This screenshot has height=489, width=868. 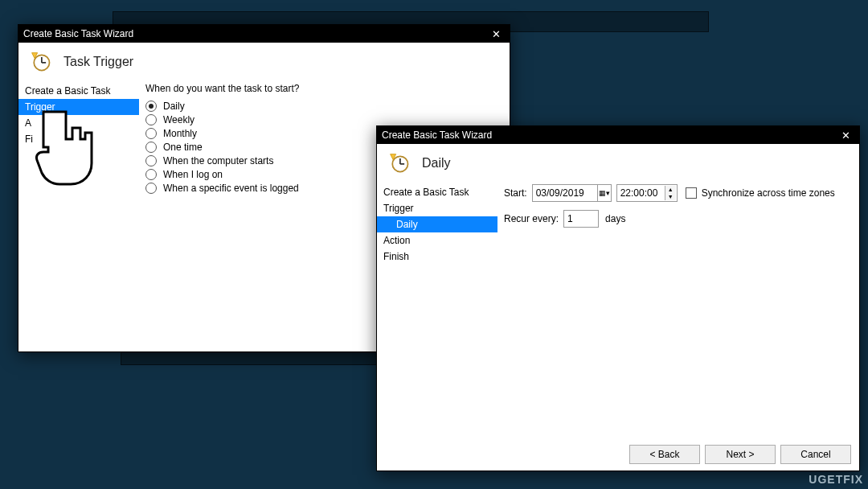 I want to click on sidebar-item: Action, so click(x=437, y=240).